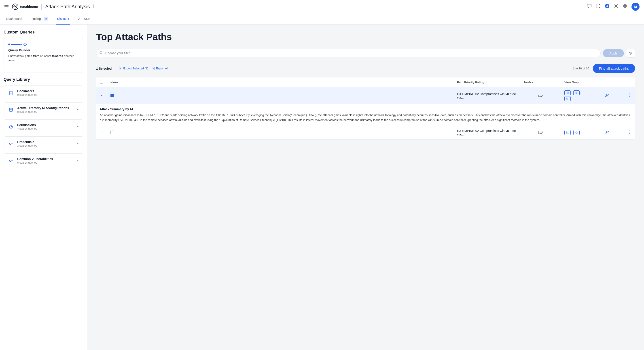  Describe the element at coordinates (84, 19) in the screenshot. I see `tab-attck: ATT&CK` at that location.